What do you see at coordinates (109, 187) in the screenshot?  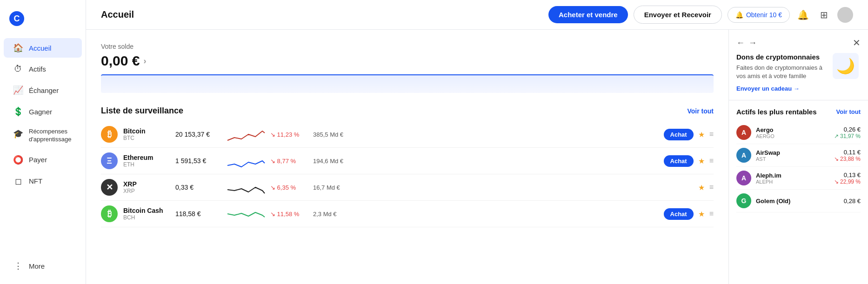 I see `crypto-icon: ✕` at bounding box center [109, 187].